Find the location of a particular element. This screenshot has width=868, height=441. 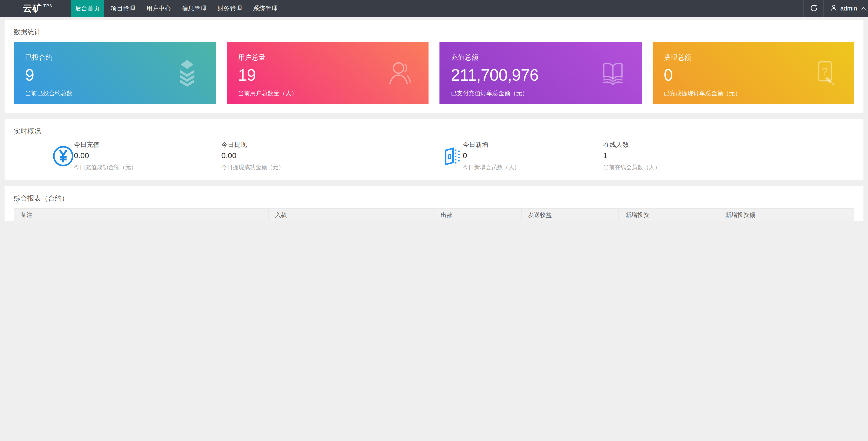

nav-item-projects: 项目管理 is located at coordinates (123, 8).